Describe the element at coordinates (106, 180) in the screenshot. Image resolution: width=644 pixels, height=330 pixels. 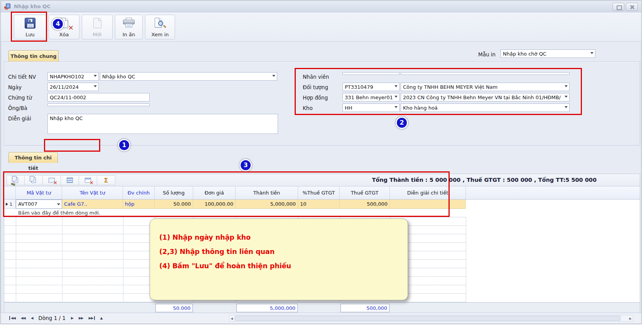
I see `sum-button: Σ` at that location.